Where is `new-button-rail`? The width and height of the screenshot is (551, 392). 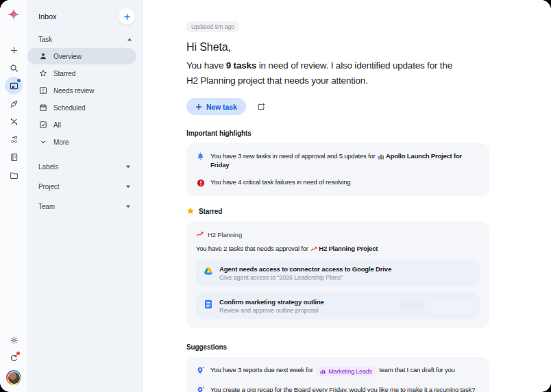
new-button-rail is located at coordinates (14, 50).